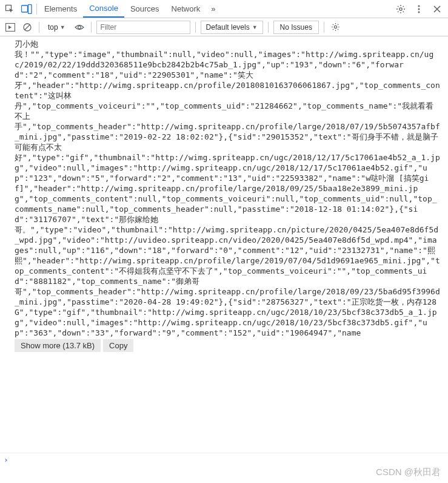  I want to click on toolbar-right, so click(420, 9).